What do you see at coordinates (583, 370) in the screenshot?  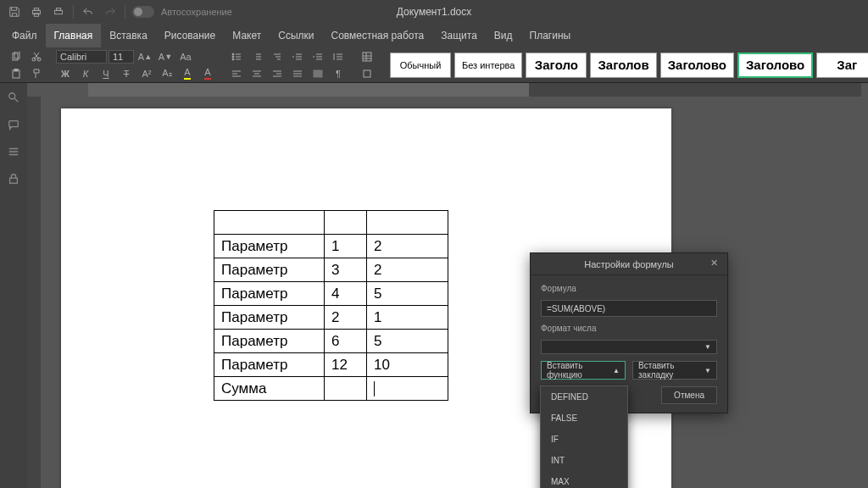 I see `insert-function-select: Вставить функцию▲` at bounding box center [583, 370].